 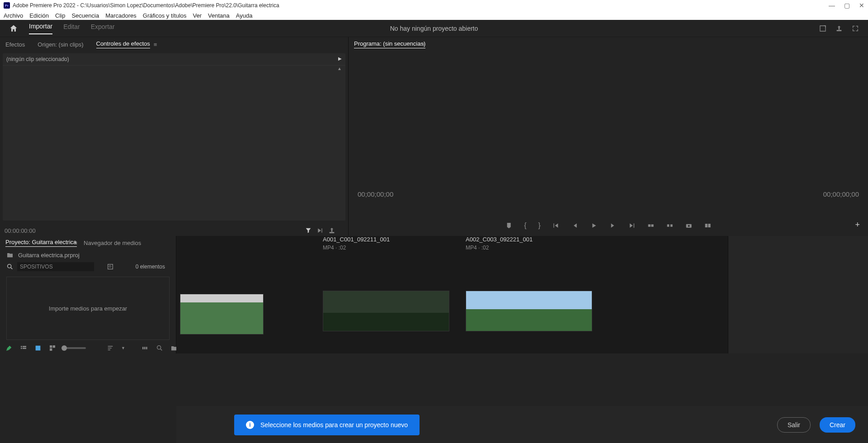 I want to click on freeform-view-icon, so click(x=52, y=348).